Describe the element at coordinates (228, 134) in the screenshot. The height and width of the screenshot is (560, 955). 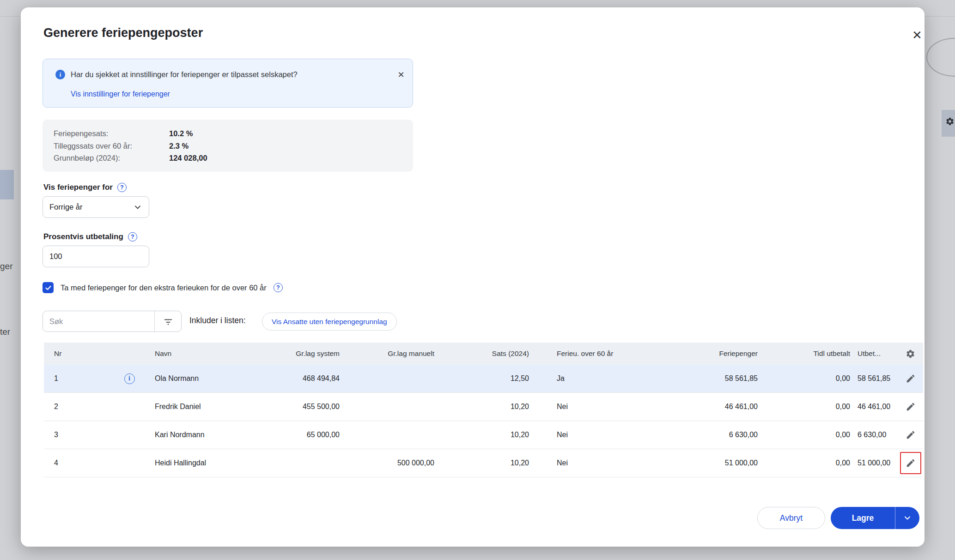
I see `summary-row: Feriepengesats: 10.2 %` at that location.